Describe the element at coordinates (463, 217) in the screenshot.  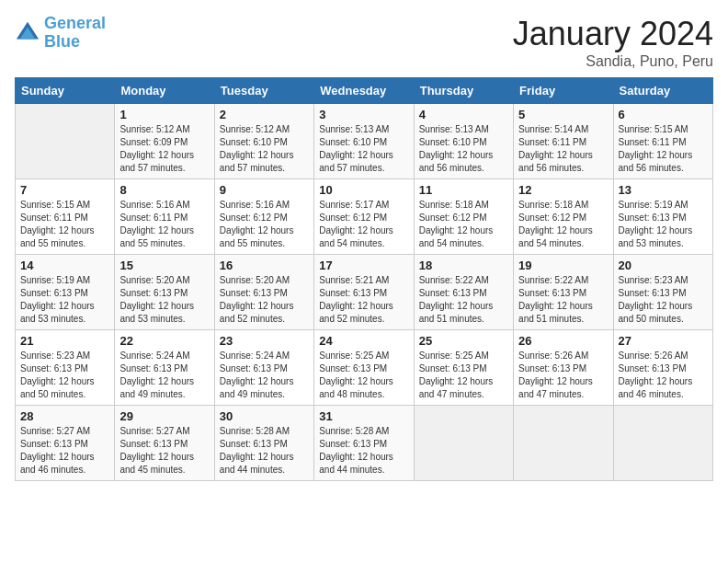
I see `calendar-cell: 11Sunrise: 5:18 AM Sunset: 6:12 PM Dayli…` at that location.